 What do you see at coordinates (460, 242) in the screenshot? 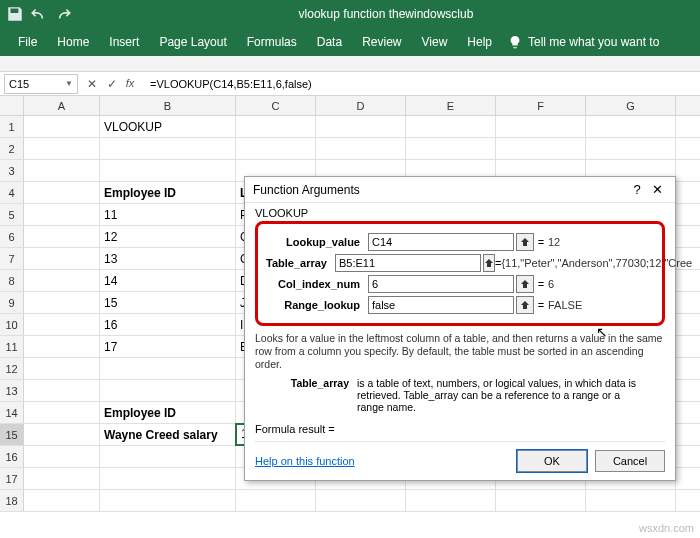
I see `arg-lookup-value: Lookup_value = 12` at bounding box center [460, 242].